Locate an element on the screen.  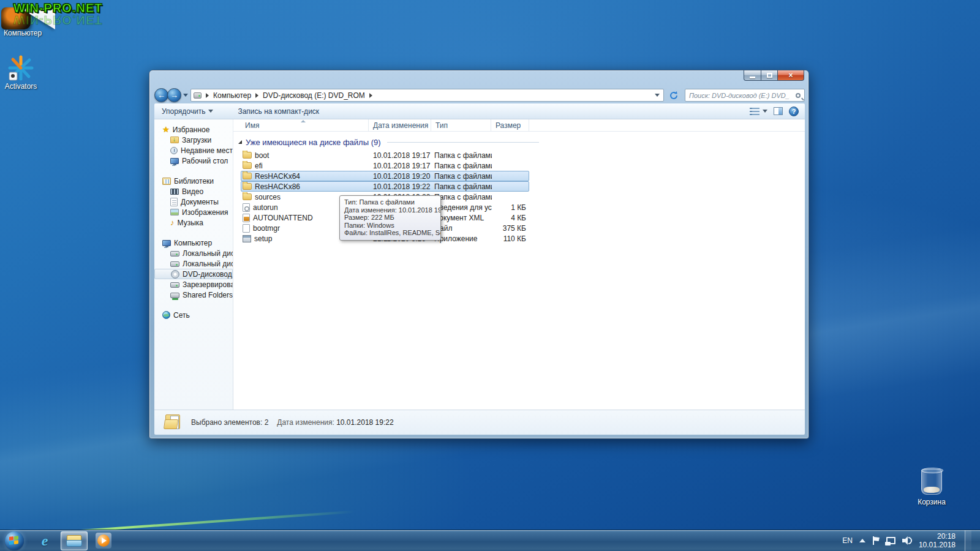
back-button: ← is located at coordinates (162, 96).